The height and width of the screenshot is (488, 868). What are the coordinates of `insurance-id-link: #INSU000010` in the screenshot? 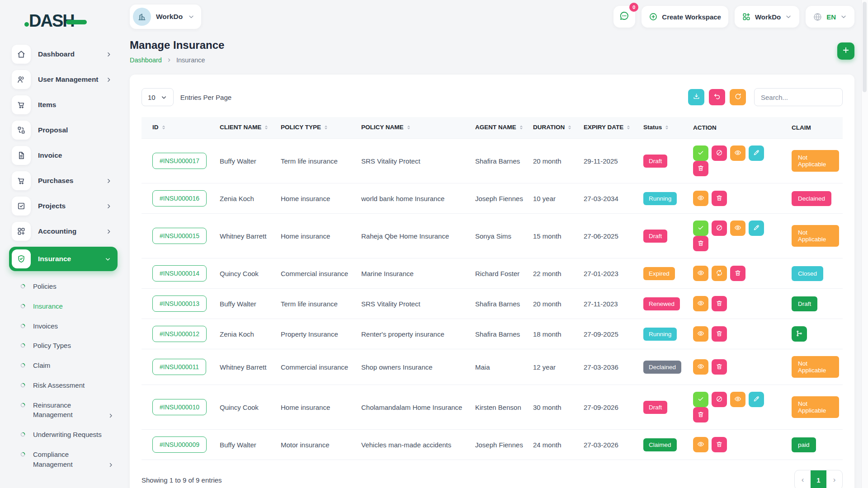 It's located at (179, 407).